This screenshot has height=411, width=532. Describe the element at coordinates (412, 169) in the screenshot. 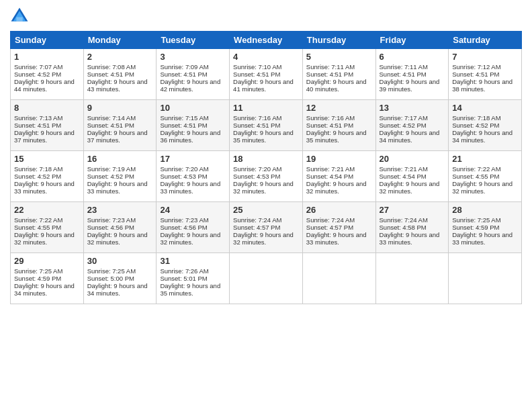

I see `sunrise-text: Sunrise: 7:21 AM` at that location.